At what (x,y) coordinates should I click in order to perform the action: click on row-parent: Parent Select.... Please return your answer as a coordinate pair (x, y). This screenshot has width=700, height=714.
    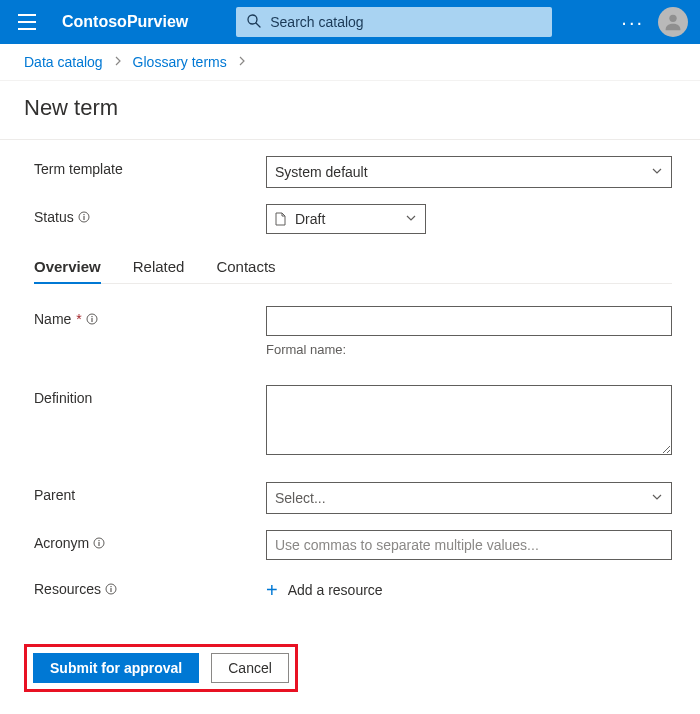
    Looking at the image, I should click on (353, 498).